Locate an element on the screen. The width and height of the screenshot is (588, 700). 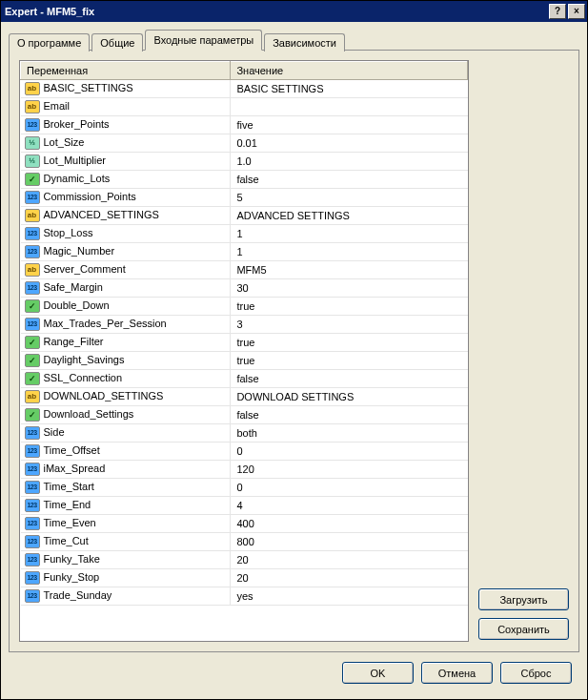
variable-cell: ✓Dynamic_Lots is located at coordinates (126, 179).